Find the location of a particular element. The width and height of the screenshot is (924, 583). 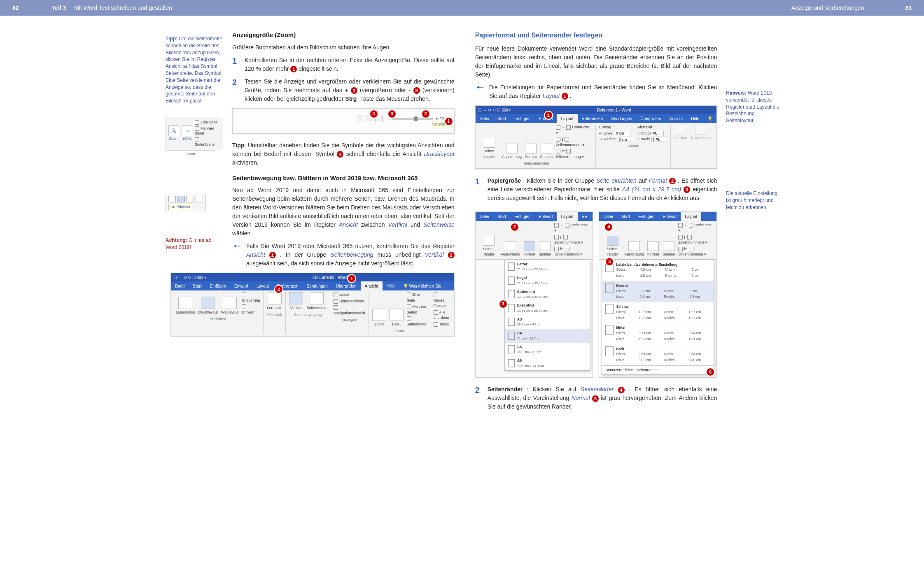

marker-4-icon: 4 is located at coordinates (340, 154).